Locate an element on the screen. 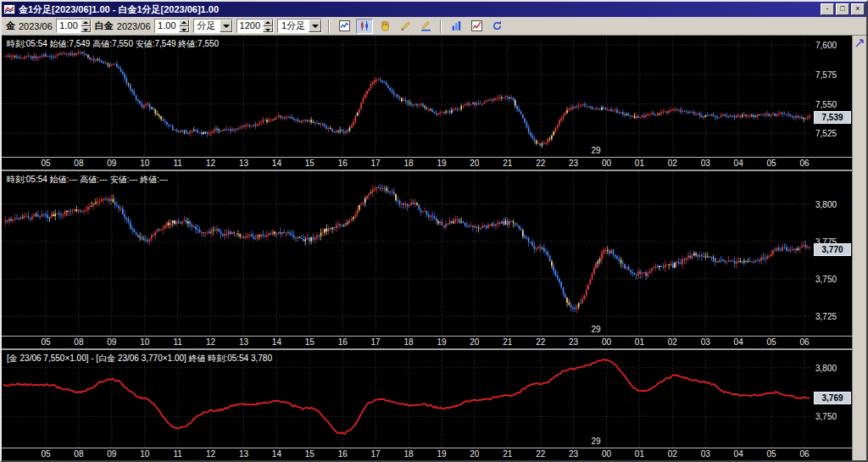 Image resolution: width=868 pixels, height=462 pixels. y-tick-label: 7,575 is located at coordinates (826, 75).